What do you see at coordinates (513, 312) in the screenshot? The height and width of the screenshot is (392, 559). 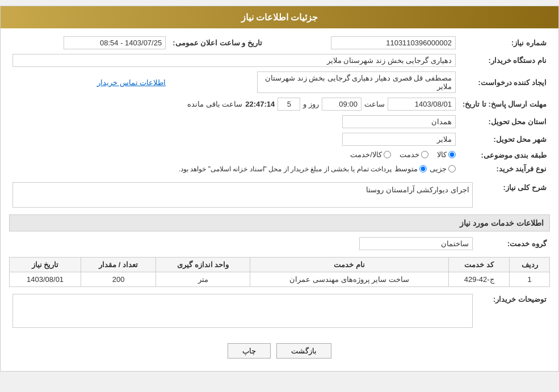 I see `buyer-notes-label: توضیحات خریدار:` at bounding box center [513, 312].